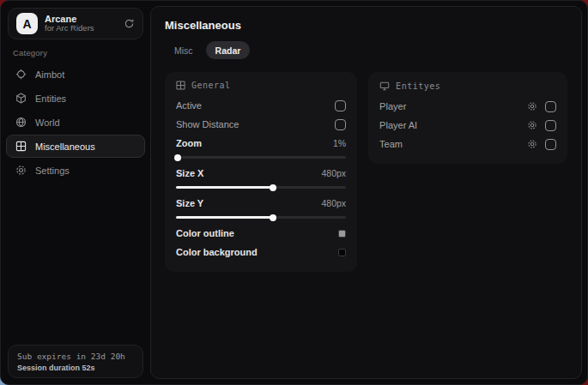 This screenshot has height=385, width=588. I want to click on slider-value: 1%, so click(340, 143).